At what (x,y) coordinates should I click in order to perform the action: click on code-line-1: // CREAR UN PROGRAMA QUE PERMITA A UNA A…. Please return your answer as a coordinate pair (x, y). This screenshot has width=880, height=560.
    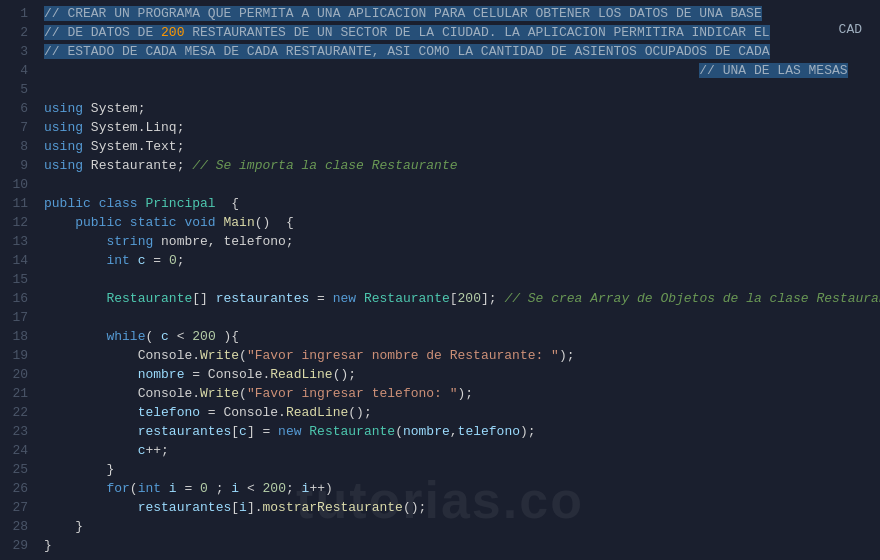
    Looking at the image, I should click on (462, 14).